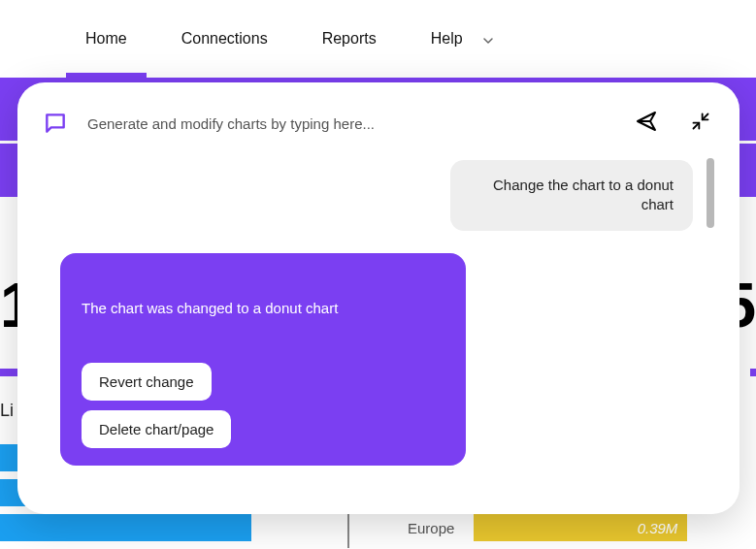 The height and width of the screenshot is (549, 756). I want to click on kpi-underline-right, so click(753, 372).